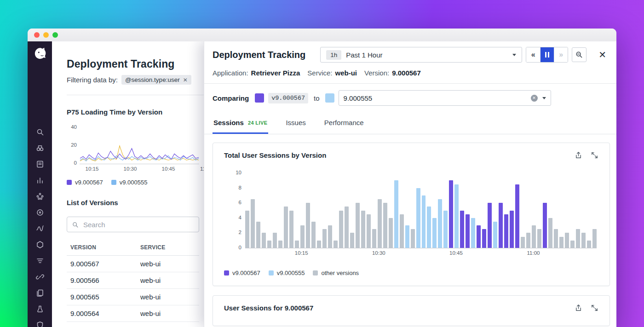 Image resolution: width=644 pixels, height=327 pixels. Describe the element at coordinates (133, 297) in the screenshot. I see `version-row: 9.000565web-ui` at that location.